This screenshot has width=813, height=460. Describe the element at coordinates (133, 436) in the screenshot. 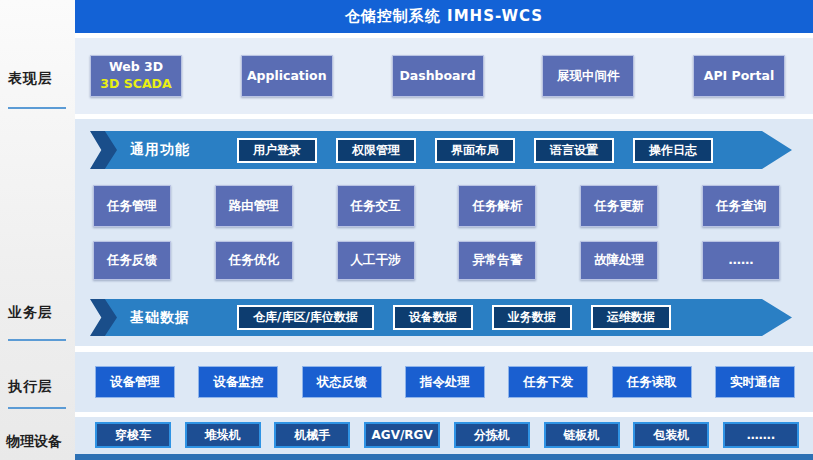

I see `box-label: 穿梭车` at that location.